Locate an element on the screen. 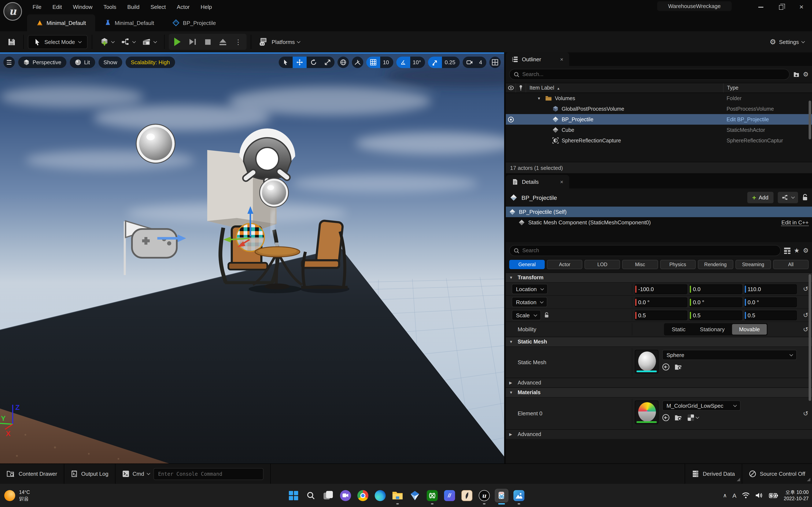 This screenshot has width=812, height=507. rotation-z-input: 0.0 ° is located at coordinates (770, 302).